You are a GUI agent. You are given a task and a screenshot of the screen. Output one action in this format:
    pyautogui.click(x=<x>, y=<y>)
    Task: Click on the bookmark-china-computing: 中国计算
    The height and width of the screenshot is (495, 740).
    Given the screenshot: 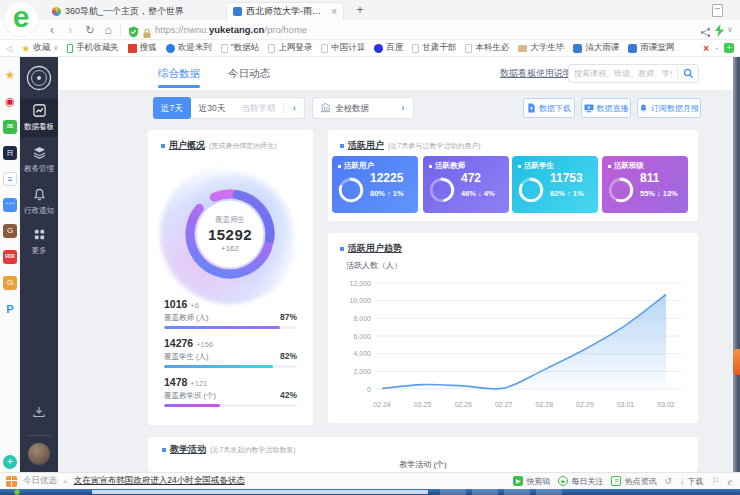 What is the action you would take?
    pyautogui.click(x=343, y=48)
    